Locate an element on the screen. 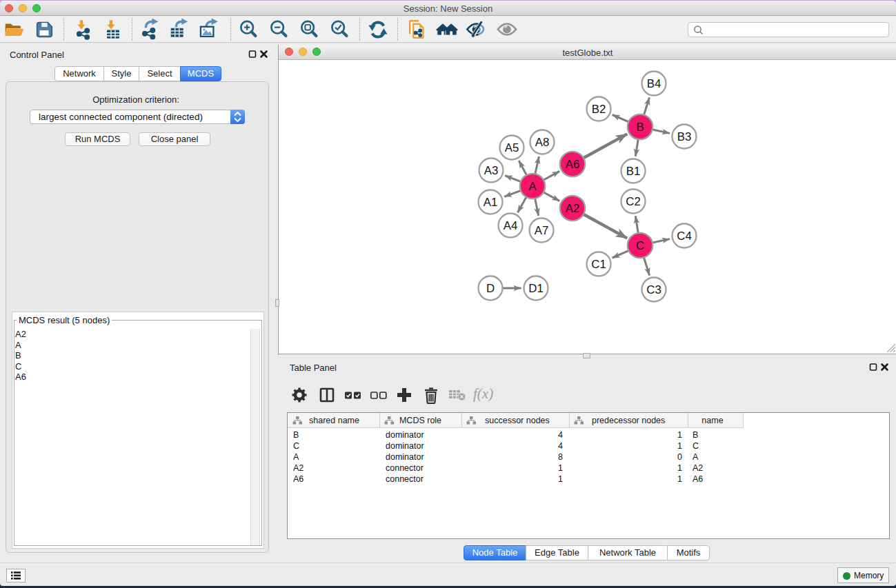 The height and width of the screenshot is (588, 896). svg-text: C2 is located at coordinates (633, 201).